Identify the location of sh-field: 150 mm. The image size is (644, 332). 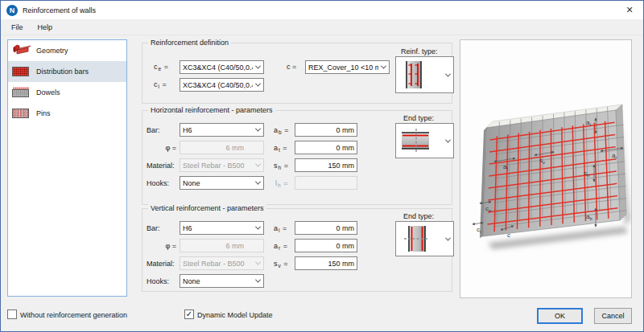
(326, 166).